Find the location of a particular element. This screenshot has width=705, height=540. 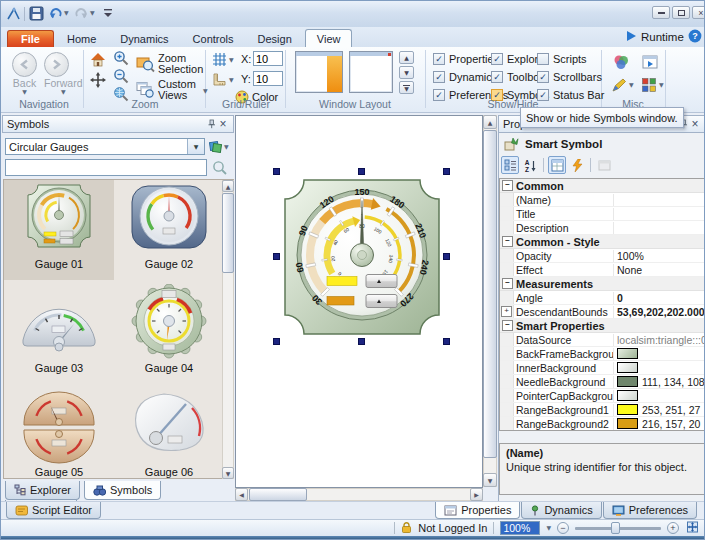

checkbox-box is located at coordinates (543, 59).